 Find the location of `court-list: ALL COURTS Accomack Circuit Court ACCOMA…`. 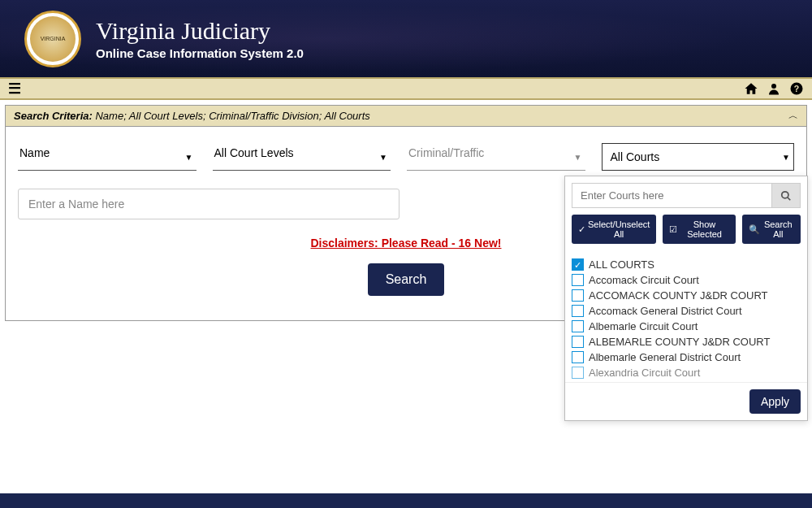

court-list: ALL COURTS Accomack Circuit Court ACCOMA… is located at coordinates (686, 317).